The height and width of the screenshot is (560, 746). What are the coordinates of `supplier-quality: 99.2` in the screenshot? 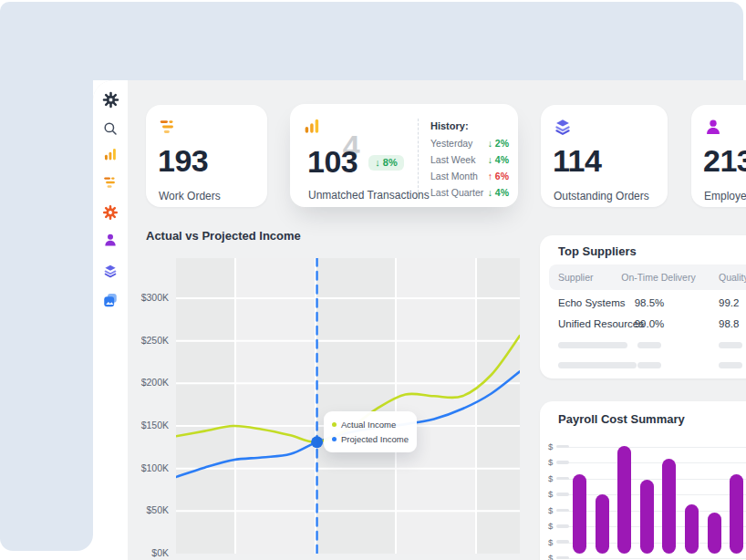 It's located at (729, 303).